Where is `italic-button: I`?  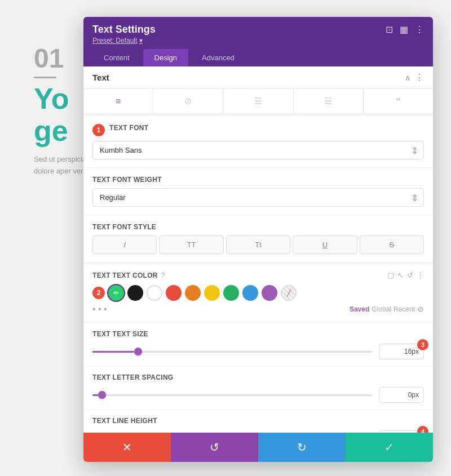 italic-button: I is located at coordinates (125, 244).